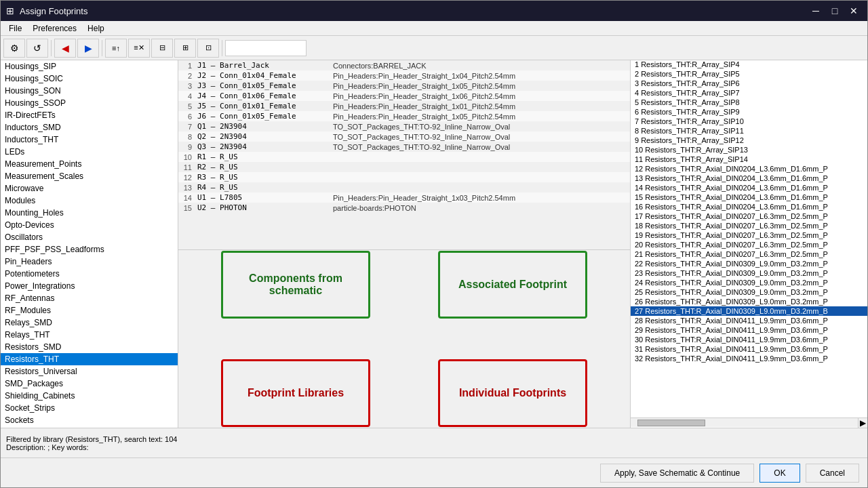 The image size is (868, 488). What do you see at coordinates (90, 323) in the screenshot?
I see `library-list-item: Relays_SMD` at bounding box center [90, 323].